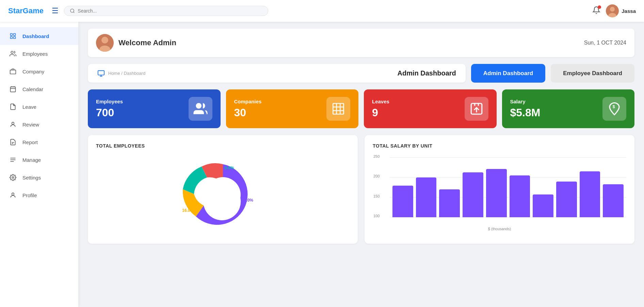 This screenshot has height=307, width=644. What do you see at coordinates (39, 54) in the screenshot?
I see `sidebar-item-employees: Employees` at bounding box center [39, 54].